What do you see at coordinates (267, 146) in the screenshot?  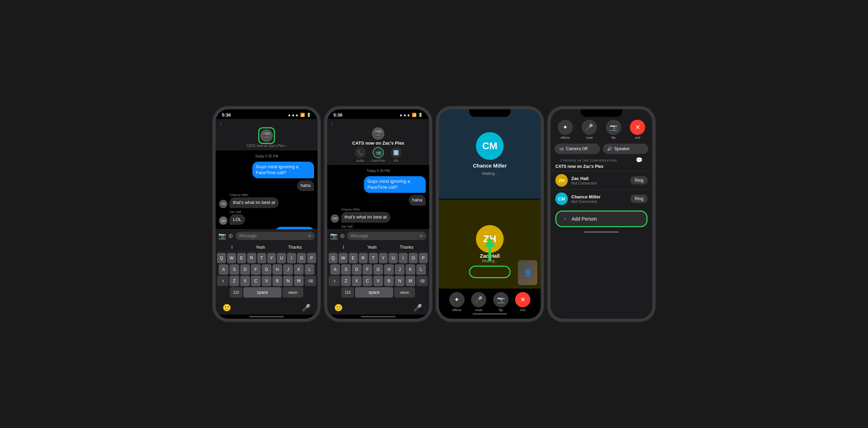 I see `contact-subtitle-1: CATS now on Zac's Plex ›` at bounding box center [267, 146].